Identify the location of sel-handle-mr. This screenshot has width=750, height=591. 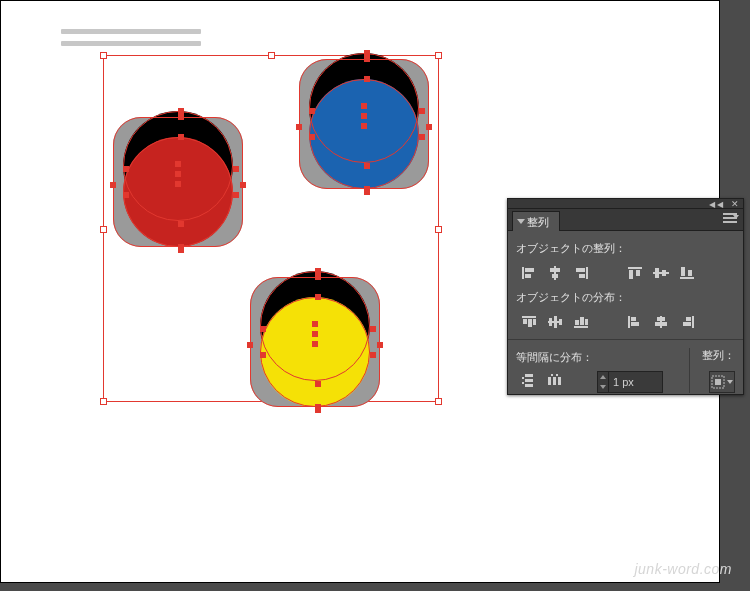
(438, 230).